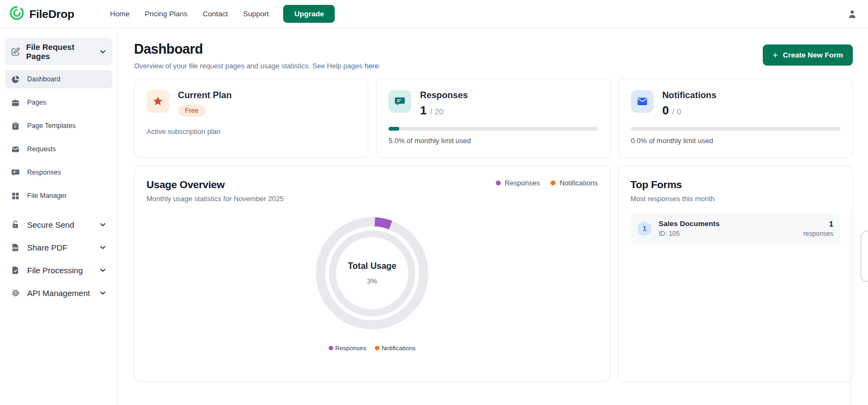  What do you see at coordinates (444, 95) in the screenshot?
I see `responses-title: Responses` at bounding box center [444, 95].